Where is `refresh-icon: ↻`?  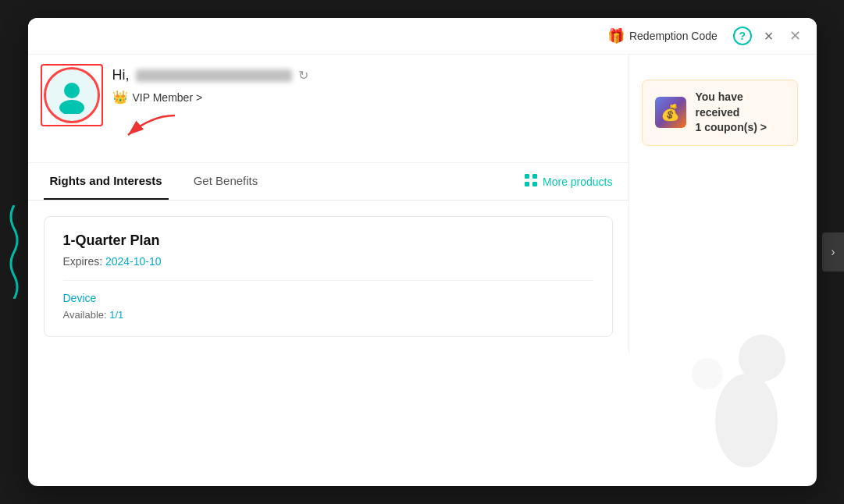
refresh-icon: ↻ is located at coordinates (303, 75).